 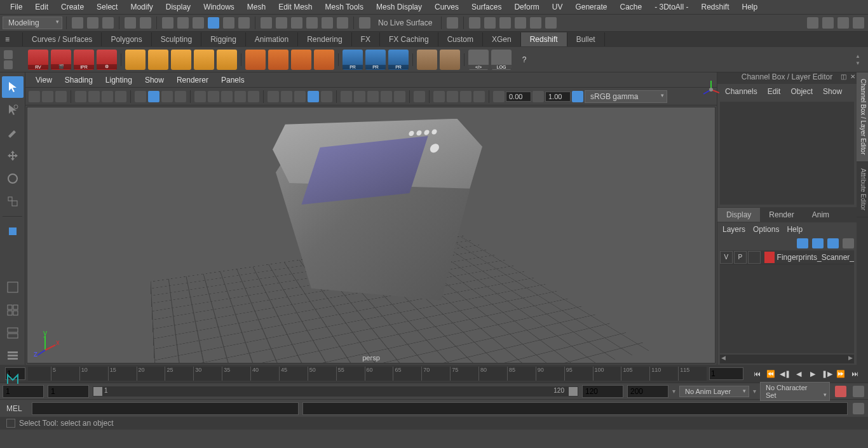 What do you see at coordinates (439, 97) in the screenshot?
I see `vp-motion-icon` at bounding box center [439, 97].